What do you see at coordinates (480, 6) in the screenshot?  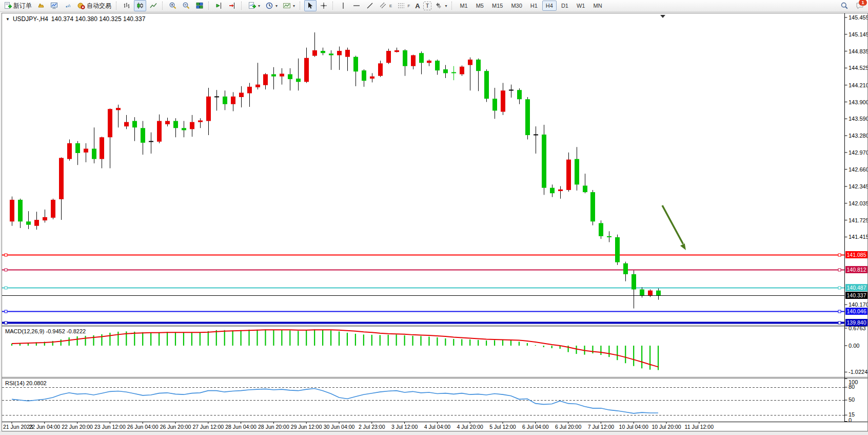 I see `timeframe-button-m5: M5` at bounding box center [480, 6].